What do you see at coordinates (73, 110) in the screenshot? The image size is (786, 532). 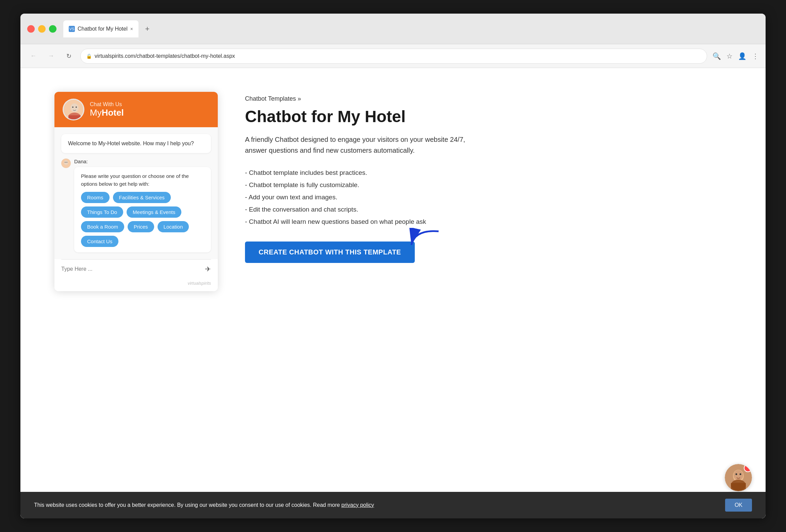 I see `chatbot-avatar` at bounding box center [73, 110].